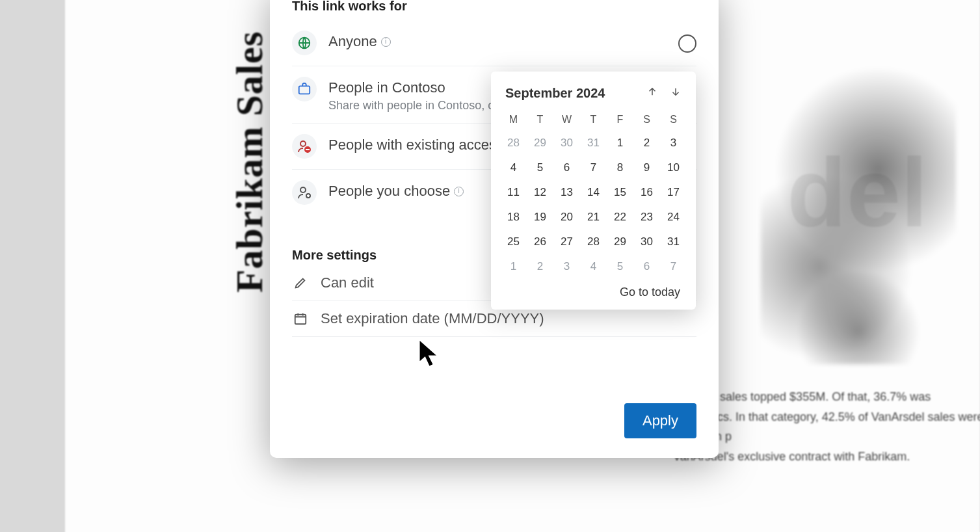 This screenshot has width=980, height=532. I want to click on calendar-weekday-header: W, so click(567, 120).